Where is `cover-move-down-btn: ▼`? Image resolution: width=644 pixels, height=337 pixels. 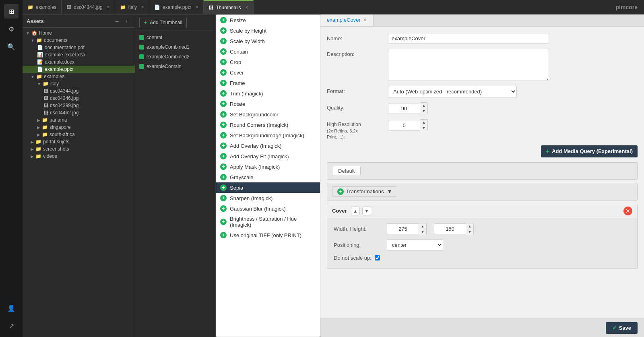
cover-move-down-btn: ▼ is located at coordinates (367, 211).